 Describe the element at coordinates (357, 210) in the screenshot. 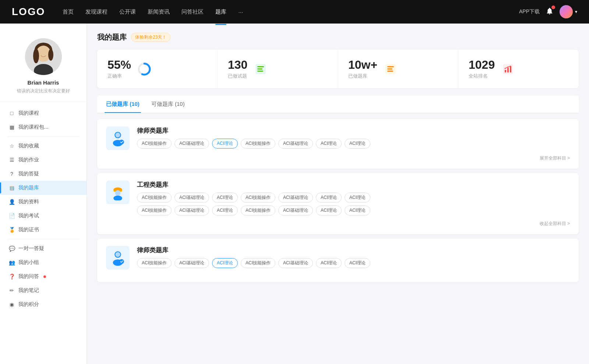

I see `eng-tag-13: ACI理论` at that location.